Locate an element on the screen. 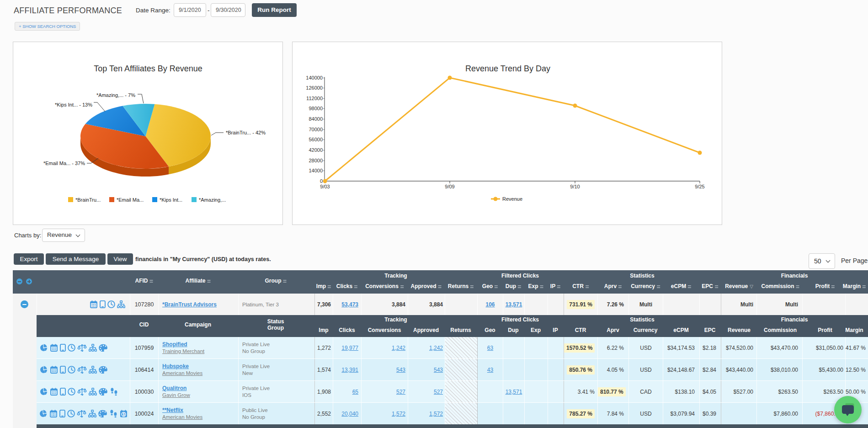 This screenshot has height=428, width=868. svg-text: 9/03 is located at coordinates (325, 187).